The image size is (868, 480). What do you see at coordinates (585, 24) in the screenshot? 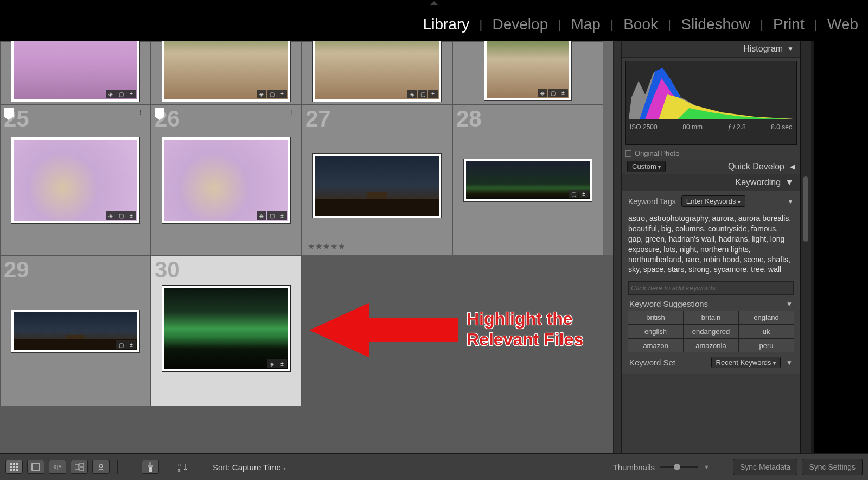
I see `module-map: Map` at bounding box center [585, 24].